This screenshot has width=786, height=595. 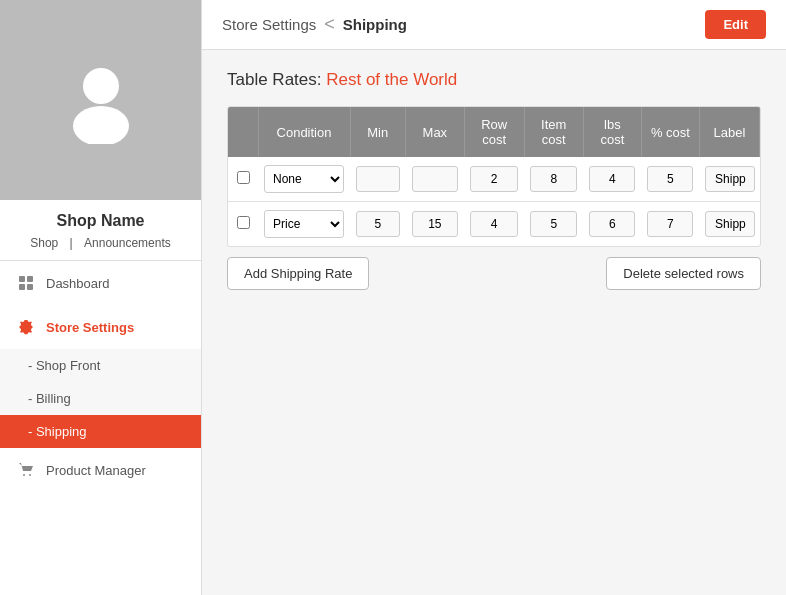 What do you see at coordinates (100, 432) in the screenshot?
I see `sidebar-item-shipping: - Shipping` at bounding box center [100, 432].